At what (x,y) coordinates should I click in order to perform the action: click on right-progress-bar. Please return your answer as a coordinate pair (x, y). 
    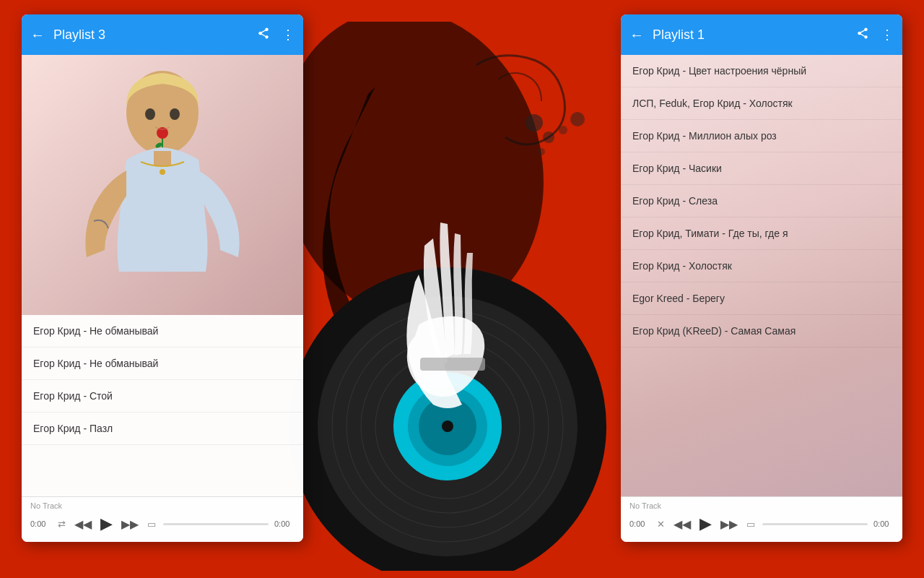
    Looking at the image, I should click on (815, 525).